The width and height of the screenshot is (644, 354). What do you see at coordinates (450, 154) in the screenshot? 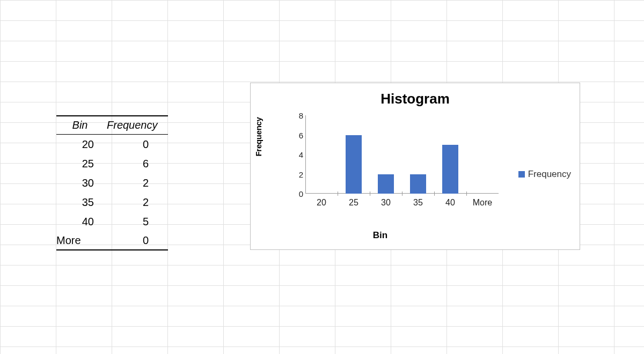
I see `chart-bar-column: 40` at bounding box center [450, 154].